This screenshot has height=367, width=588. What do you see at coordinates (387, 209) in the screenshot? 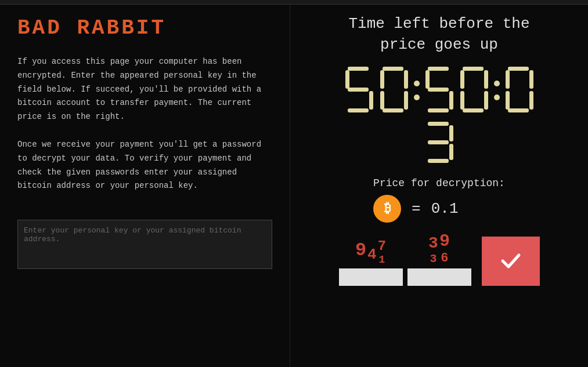
I see `bitcoin-icon: ₿` at bounding box center [387, 209].